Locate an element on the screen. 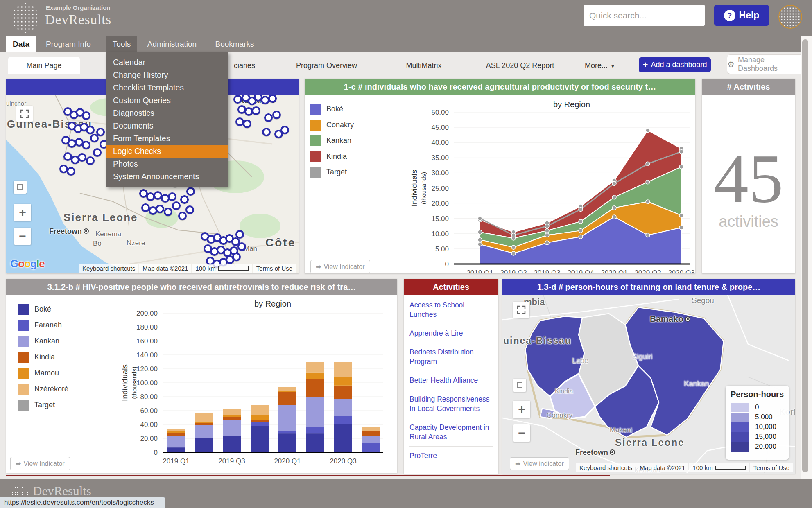 Image resolution: width=812 pixels, height=508 pixels. svg-text: by Region is located at coordinates (273, 304).